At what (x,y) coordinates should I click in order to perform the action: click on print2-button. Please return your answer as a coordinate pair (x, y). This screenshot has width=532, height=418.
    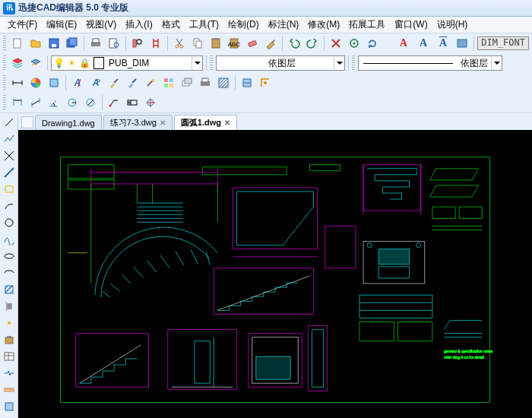
    Looking at the image, I should click on (205, 83).